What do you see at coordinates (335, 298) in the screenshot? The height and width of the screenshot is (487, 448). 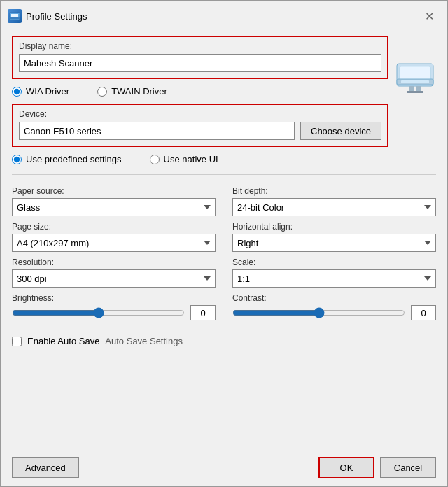 I see `contrast-label: Contrast:` at bounding box center [335, 298].